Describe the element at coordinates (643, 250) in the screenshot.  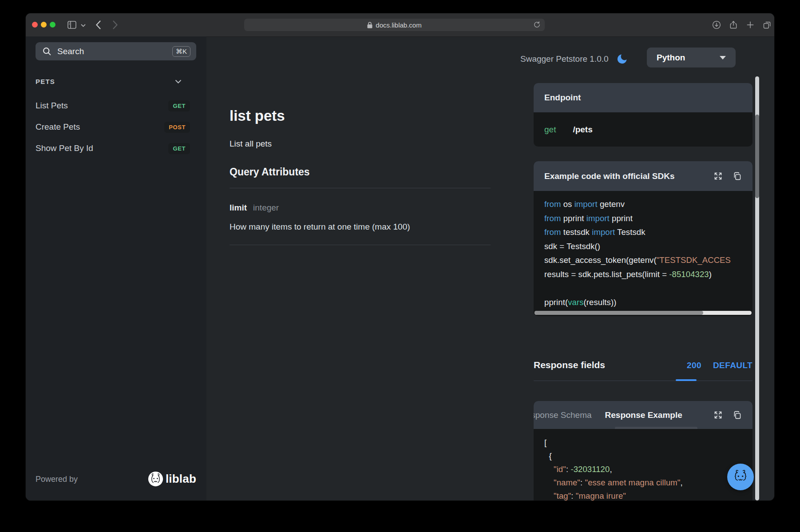
I see `sdk-code-block: from os import getenvfrom pprint import …` at that location.